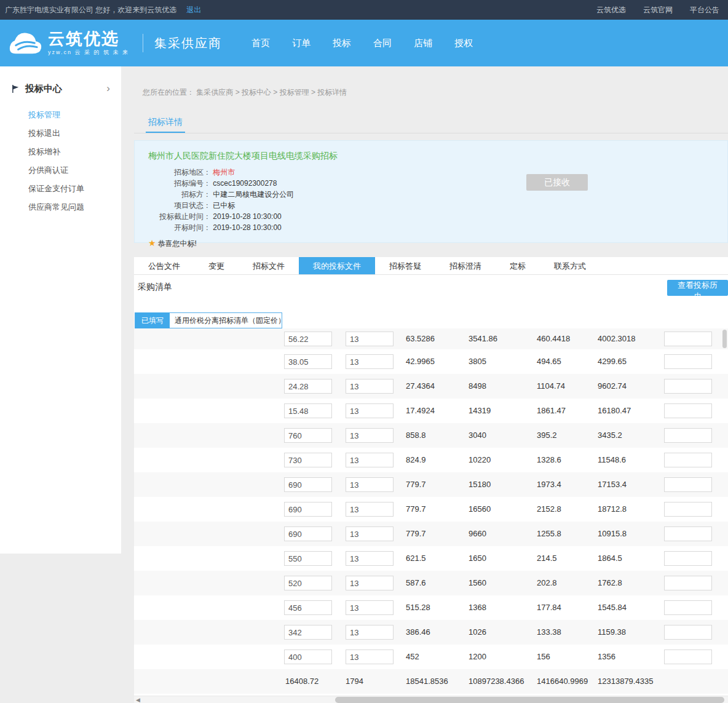 This screenshot has width=728, height=703. I want to click on header-nav-item: 合同, so click(382, 43).